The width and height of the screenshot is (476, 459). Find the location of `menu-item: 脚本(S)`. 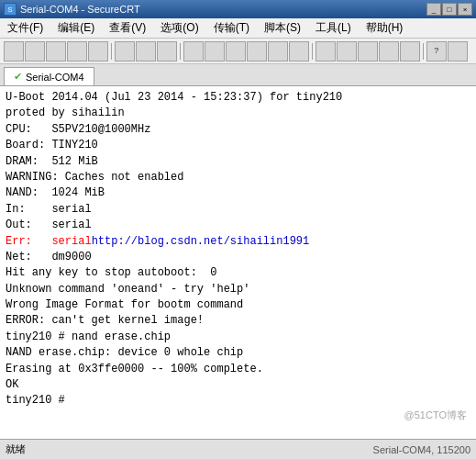

menu-item: 脚本(S) is located at coordinates (282, 28).